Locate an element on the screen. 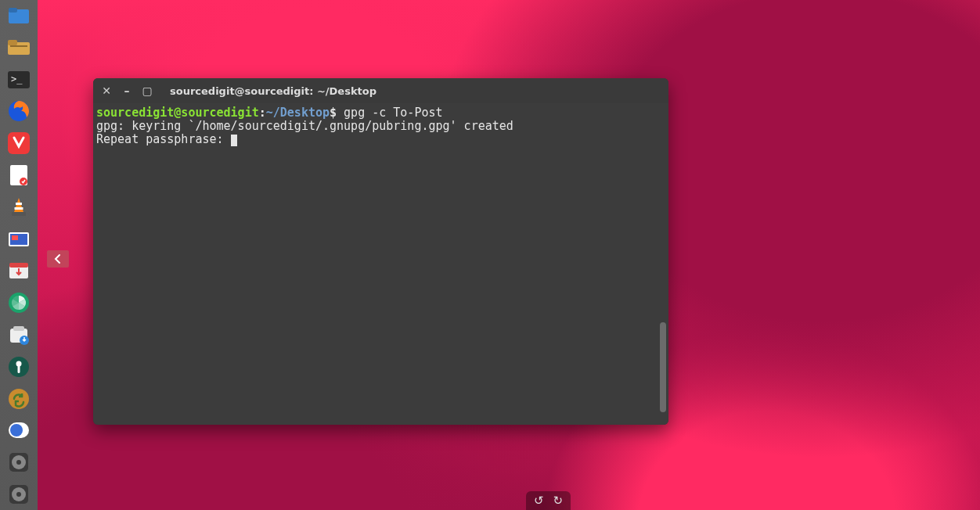  vlc-icon is located at coordinates (19, 207).